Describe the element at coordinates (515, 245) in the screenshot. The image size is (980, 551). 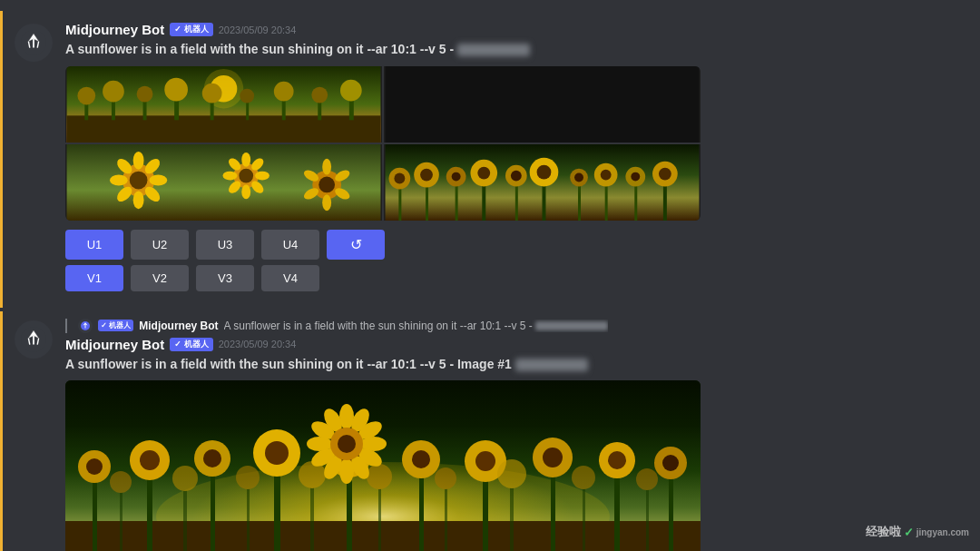
I see `button-row-upscale: U1 U2 U3 U4 ↺` at that location.